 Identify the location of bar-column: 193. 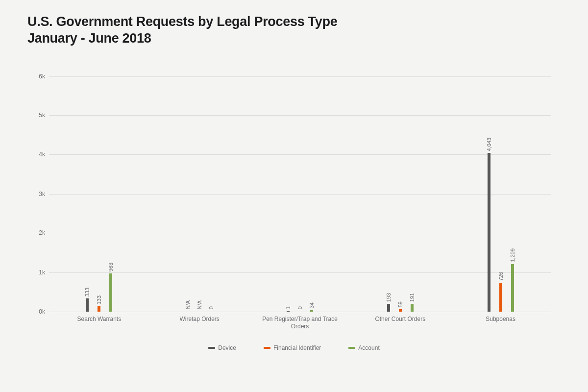
(389, 302).